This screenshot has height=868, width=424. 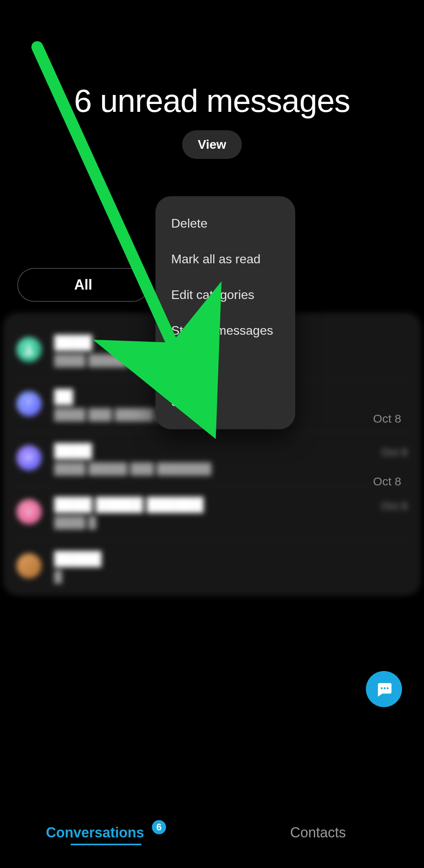 I want to click on conversation-name: ████ █████ ██████, so click(x=211, y=505).